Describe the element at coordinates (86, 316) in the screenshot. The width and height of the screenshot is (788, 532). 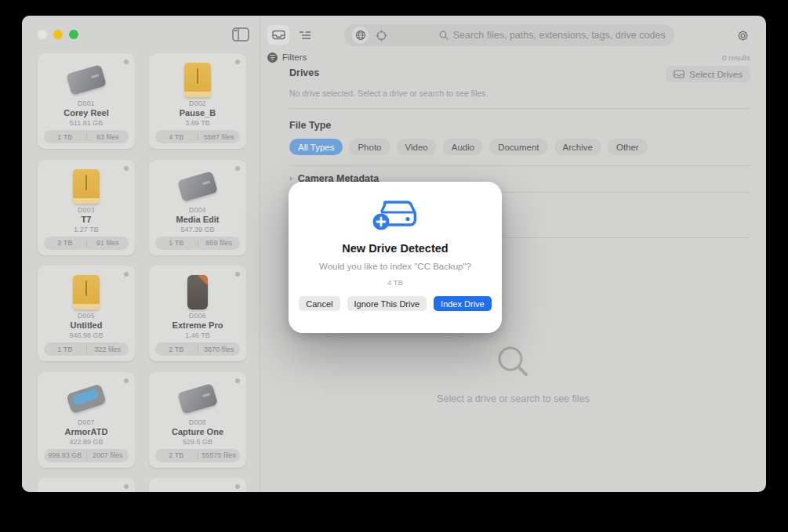
I see `drive-code: D005` at that location.